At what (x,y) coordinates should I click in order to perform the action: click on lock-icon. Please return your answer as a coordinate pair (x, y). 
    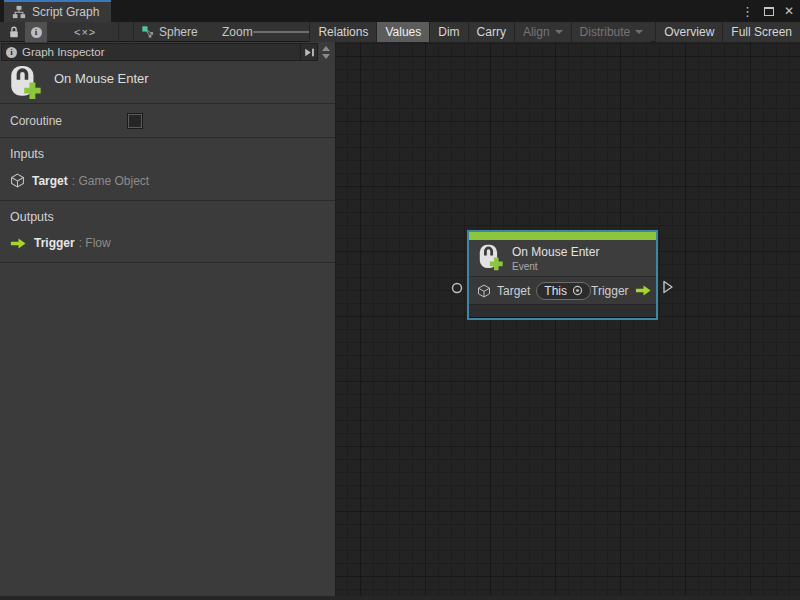
    Looking at the image, I should click on (14, 32).